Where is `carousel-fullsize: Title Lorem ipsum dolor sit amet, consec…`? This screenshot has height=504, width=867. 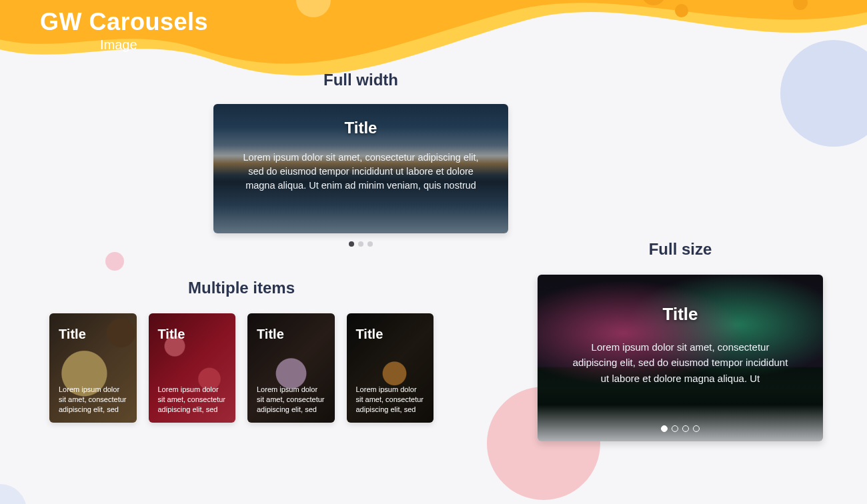
carousel-fullsize: Title Lorem ipsum dolor sit amet, consec… is located at coordinates (680, 358).